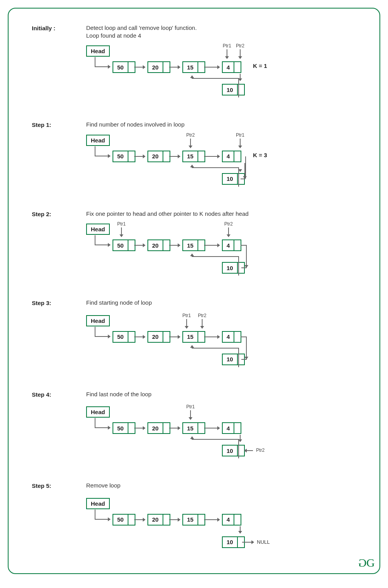 This screenshot has height=588, width=388. What do you see at coordinates (221, 394) in the screenshot?
I see `step-desc: Find last node of the loop` at bounding box center [221, 394].